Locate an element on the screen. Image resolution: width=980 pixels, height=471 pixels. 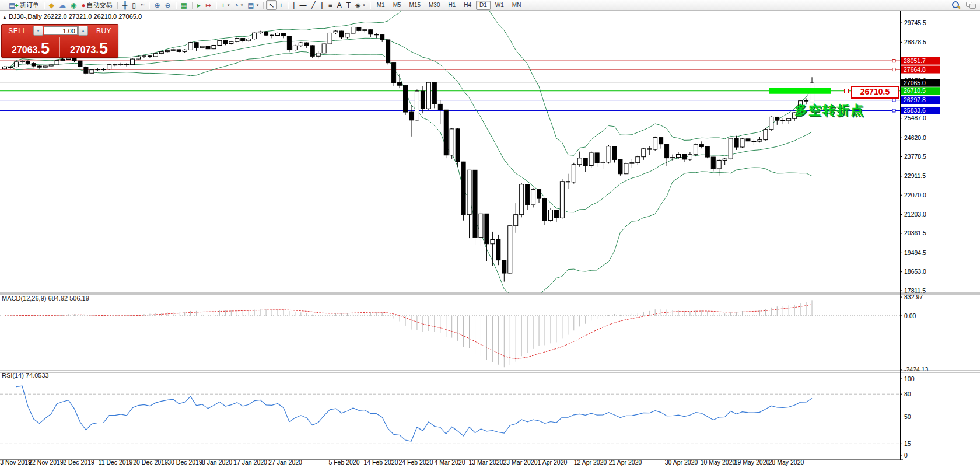
chart-shift-button: ↦ is located at coordinates (208, 5).